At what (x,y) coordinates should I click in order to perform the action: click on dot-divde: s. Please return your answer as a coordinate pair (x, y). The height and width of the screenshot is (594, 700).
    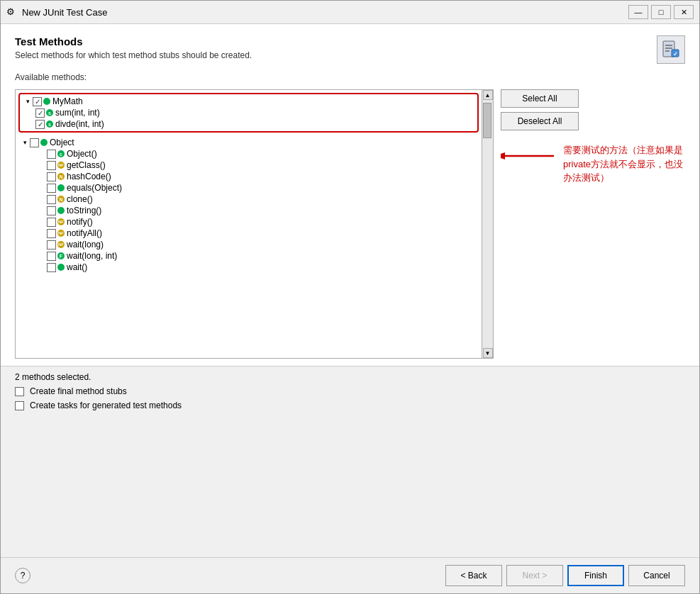
    Looking at the image, I should click on (50, 124).